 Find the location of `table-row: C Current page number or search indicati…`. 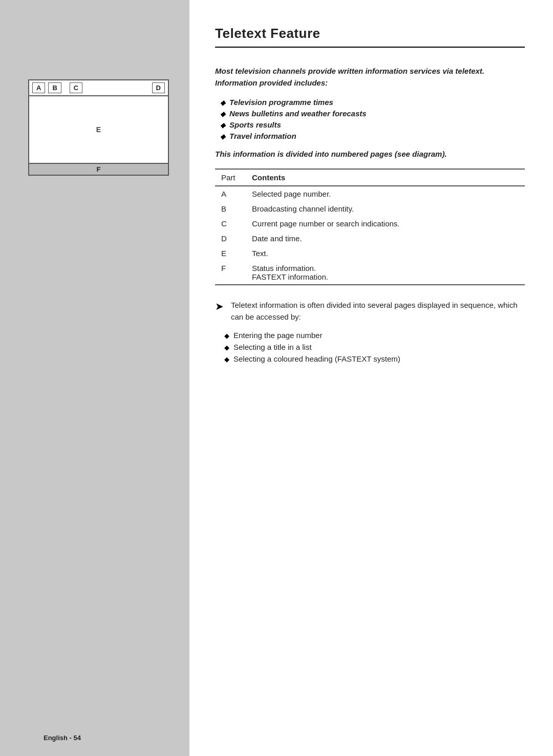

table-row: C Current page number or search indicati… is located at coordinates (370, 223).